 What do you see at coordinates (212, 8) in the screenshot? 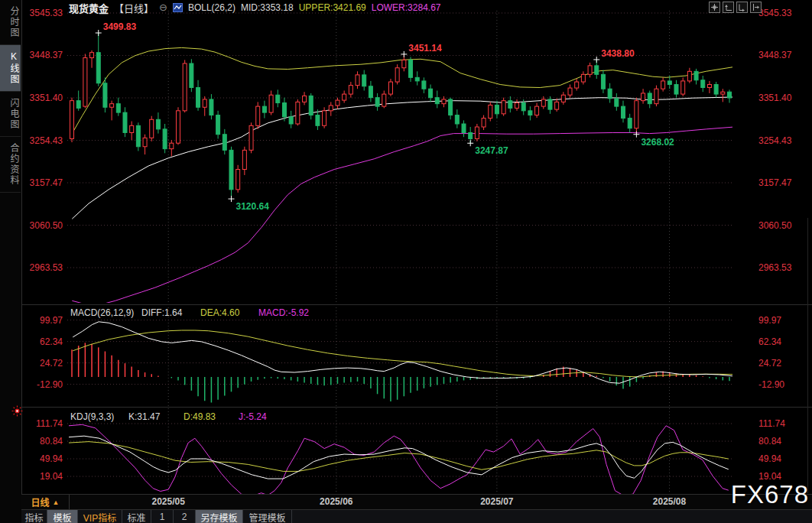
I see `boll-label: BOLL(26,2)` at bounding box center [212, 8].